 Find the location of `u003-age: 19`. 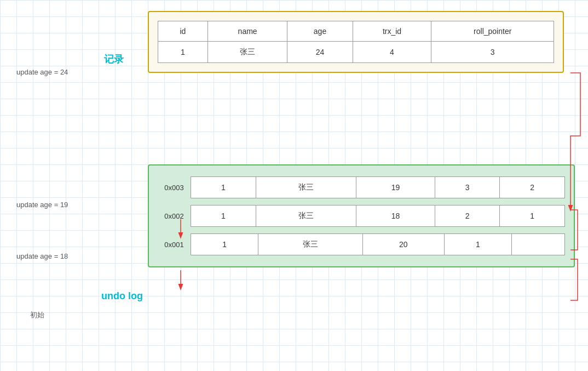

u003-age: 19 is located at coordinates (396, 187).